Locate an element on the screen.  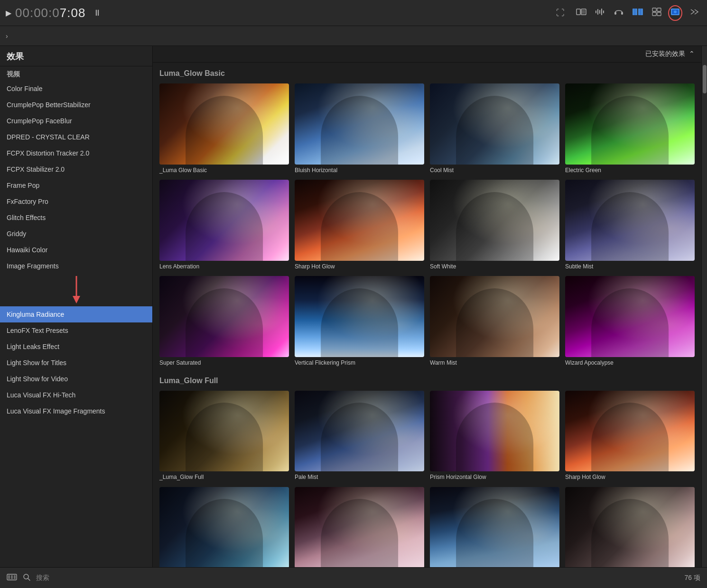
timecode-bright: 7:08 is located at coordinates (73, 13).